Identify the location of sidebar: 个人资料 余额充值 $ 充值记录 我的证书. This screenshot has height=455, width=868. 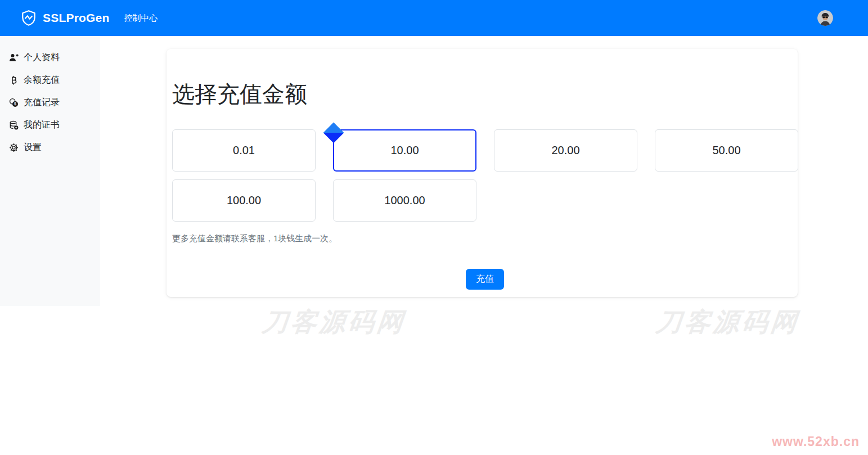
(50, 171).